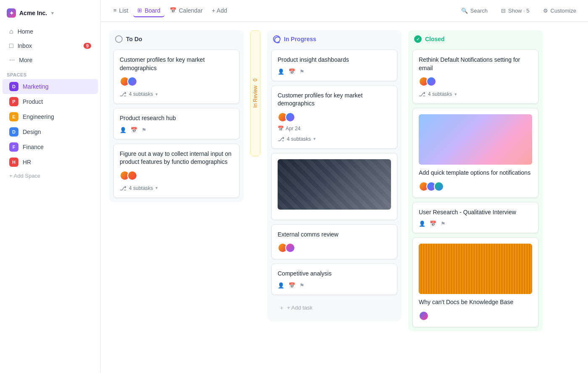  Describe the element at coordinates (32, 132) in the screenshot. I see `design-label: Design` at that location.